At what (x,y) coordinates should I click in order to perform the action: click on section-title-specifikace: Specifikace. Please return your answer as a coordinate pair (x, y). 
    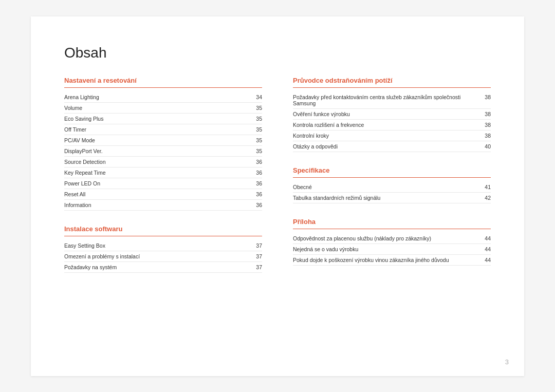
    Looking at the image, I should click on (392, 172).